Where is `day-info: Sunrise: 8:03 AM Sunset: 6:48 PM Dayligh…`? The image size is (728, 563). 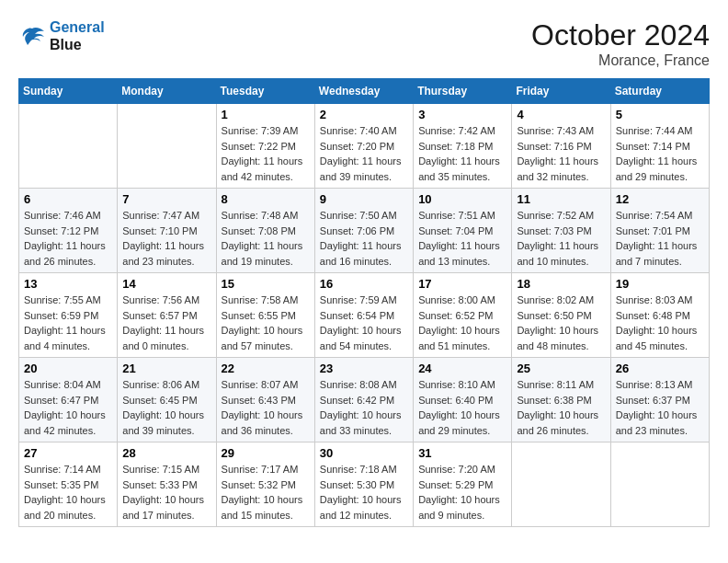
day-info: Sunrise: 8:03 AM Sunset: 6:48 PM Dayligh… is located at coordinates (660, 323).